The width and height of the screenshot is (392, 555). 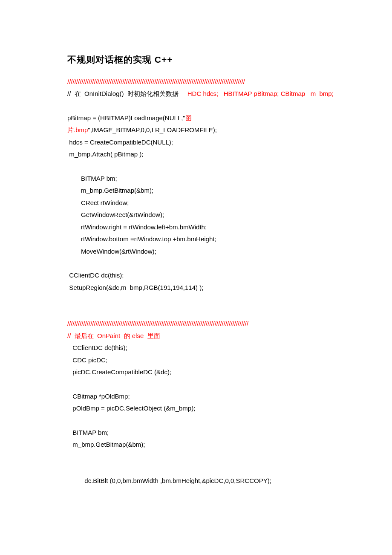 What do you see at coordinates (196, 142) in the screenshot?
I see `code-line: hdcs = CreateCompatibleDC(NULL);` at bounding box center [196, 142].